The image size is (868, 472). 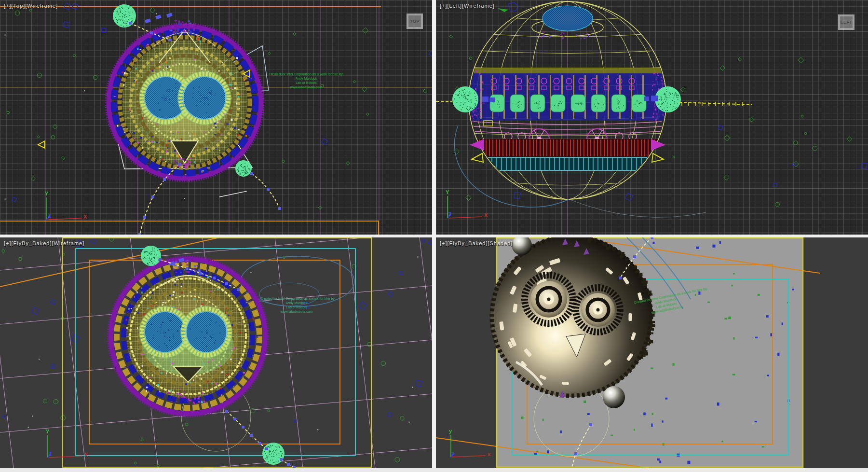 I want to click on svg-text: x, so click(x=489, y=454).